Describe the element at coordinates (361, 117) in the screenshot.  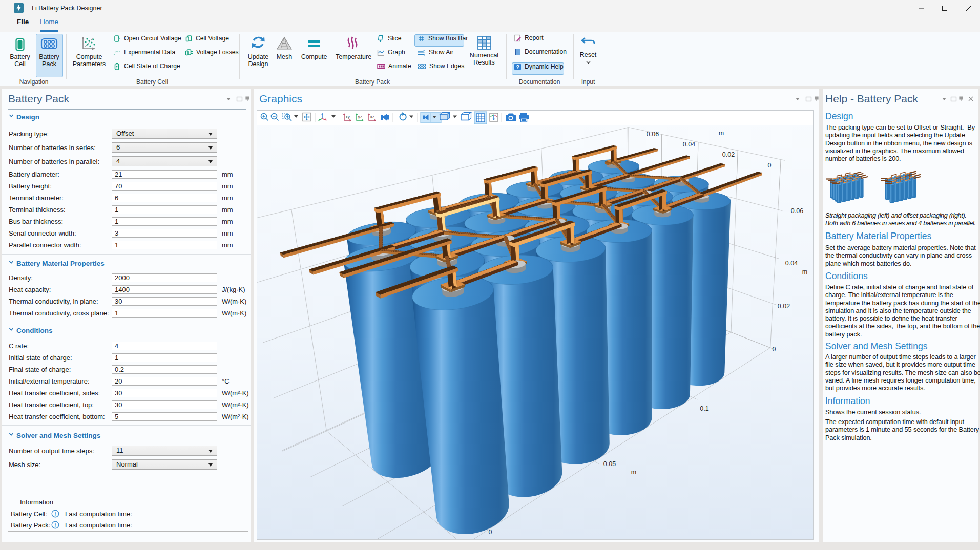
I see `svg-text: yz` at that location.